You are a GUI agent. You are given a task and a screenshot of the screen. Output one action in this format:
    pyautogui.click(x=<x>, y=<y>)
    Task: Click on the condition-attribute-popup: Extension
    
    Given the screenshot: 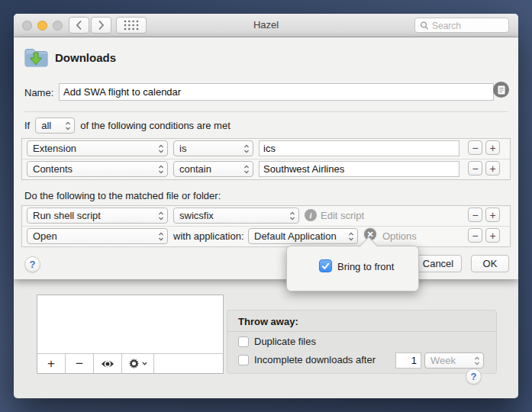 What is the action you would take?
    pyautogui.click(x=98, y=148)
    